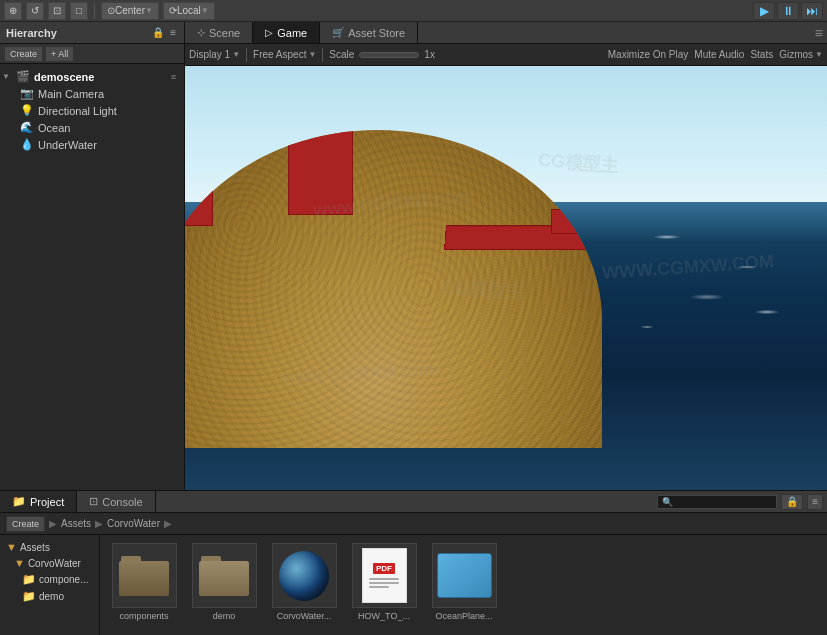 The height and width of the screenshot is (635, 827). I want to click on ocean-icon: 🌊, so click(27, 128).